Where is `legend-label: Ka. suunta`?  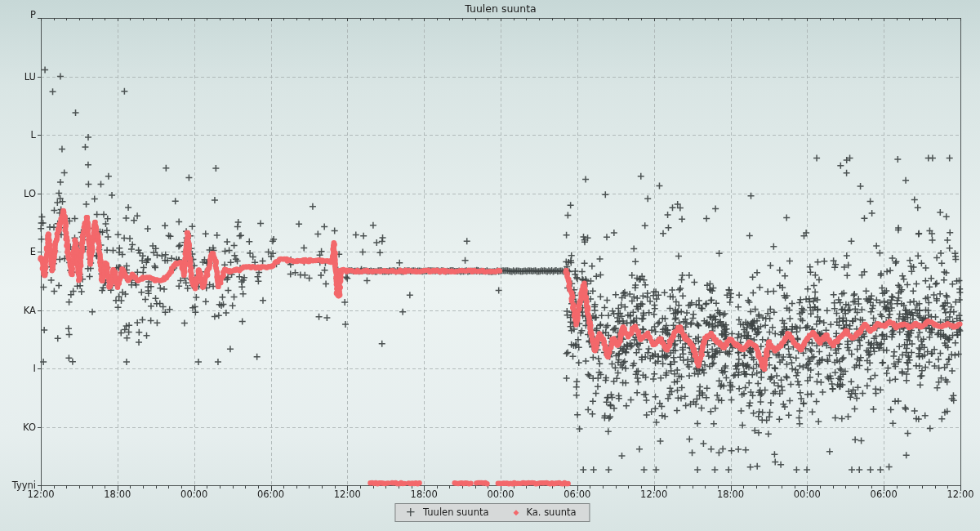 legend-label: Ka. suunta is located at coordinates (550, 512).